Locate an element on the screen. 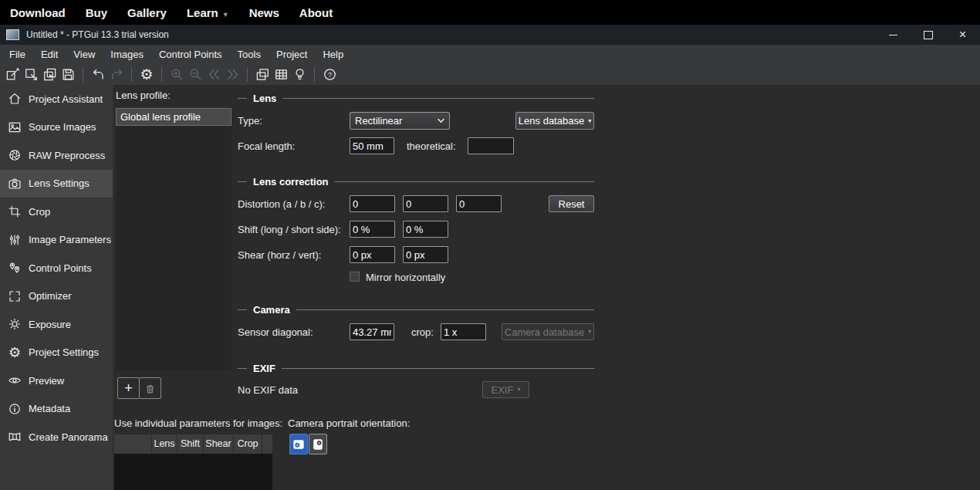 The image size is (980, 490). save-as-button is located at coordinates (49, 74).